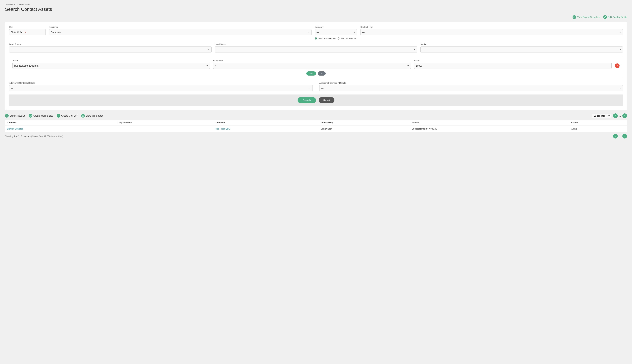  Describe the element at coordinates (347, 38) in the screenshot. I see `category-or-label: "OR" All Selected` at that location.